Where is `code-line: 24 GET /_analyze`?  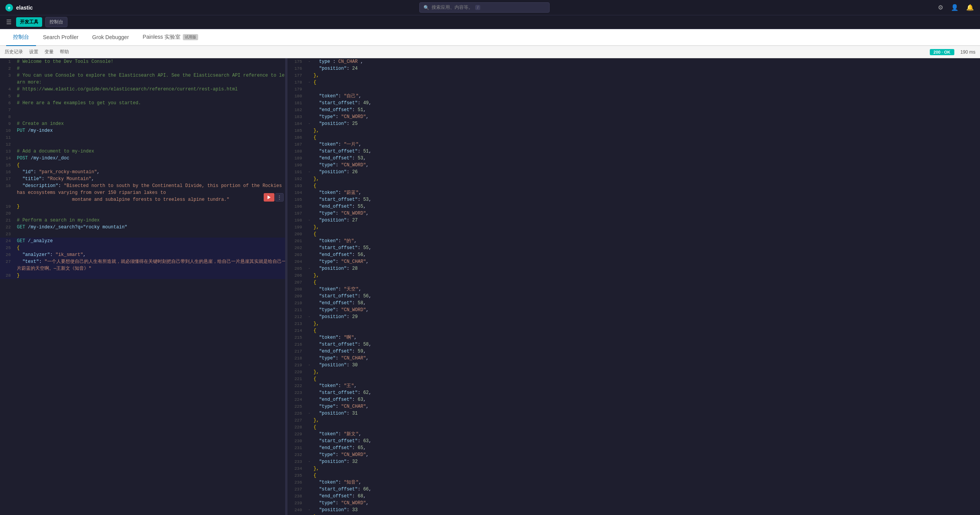
code-line: 24 GET /_analyze is located at coordinates (143, 241).